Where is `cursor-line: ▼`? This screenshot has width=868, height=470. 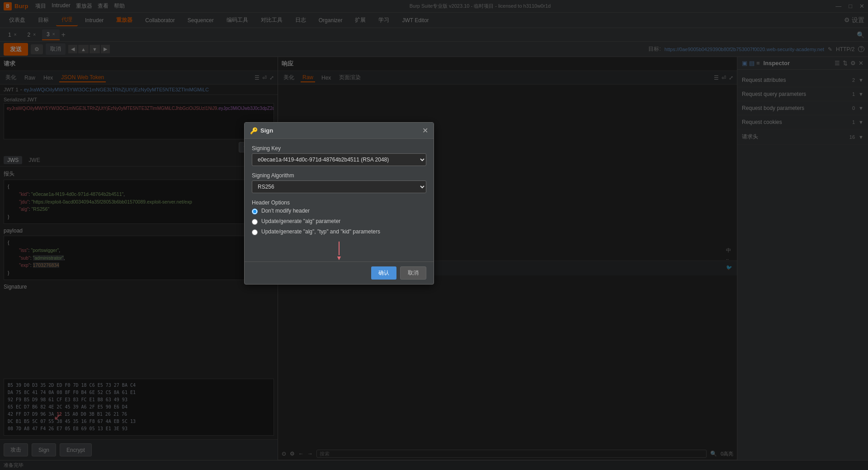 cursor-line: ▼ is located at coordinates (339, 248).